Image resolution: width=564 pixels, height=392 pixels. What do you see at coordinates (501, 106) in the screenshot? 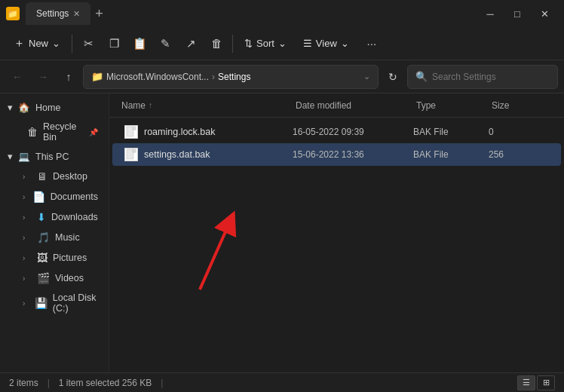
I see `col-size-label: Size` at bounding box center [501, 106].